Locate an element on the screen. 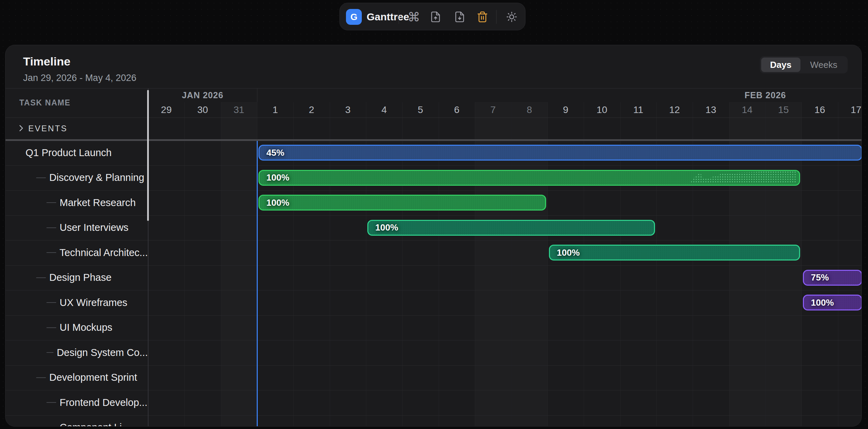 This screenshot has height=429, width=868. task-name: Discovery & Planning is located at coordinates (97, 178).